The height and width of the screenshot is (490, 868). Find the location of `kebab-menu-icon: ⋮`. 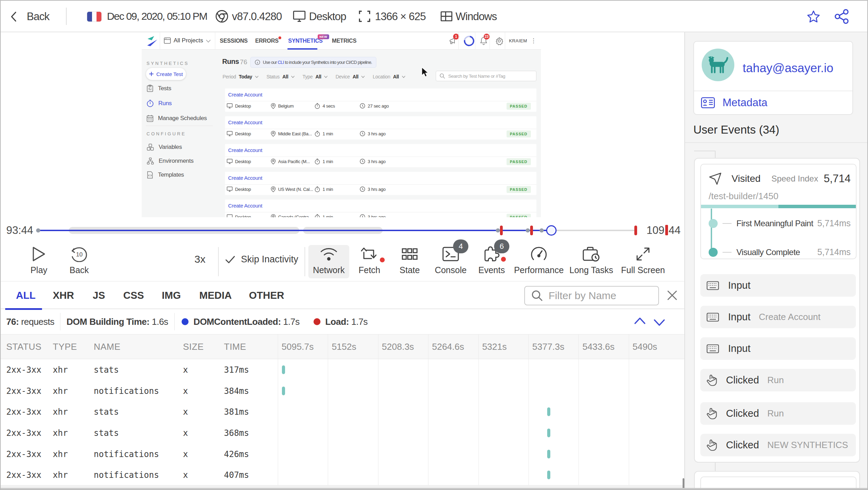

kebab-menu-icon: ⋮ is located at coordinates (533, 41).